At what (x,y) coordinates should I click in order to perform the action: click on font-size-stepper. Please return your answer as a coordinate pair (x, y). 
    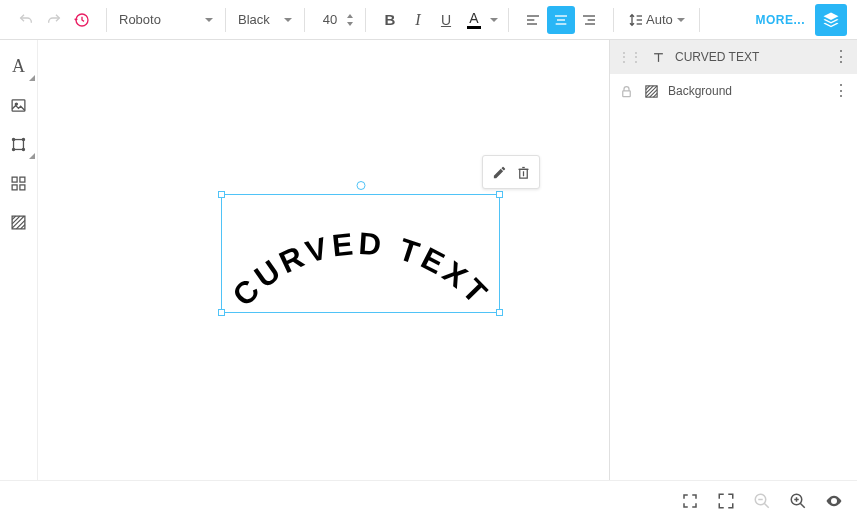
    Looking at the image, I should click on (335, 20).